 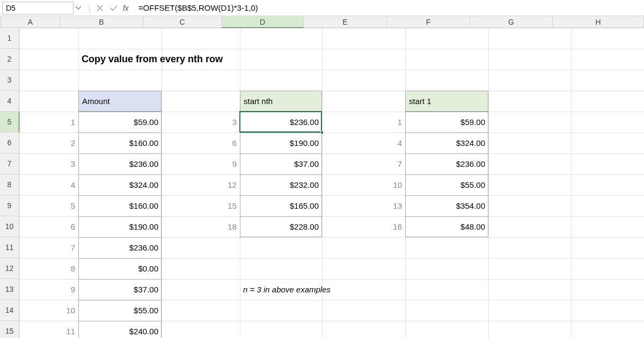 What do you see at coordinates (364, 122) in the screenshot?
I see `s1-idx-0: 1` at bounding box center [364, 122].